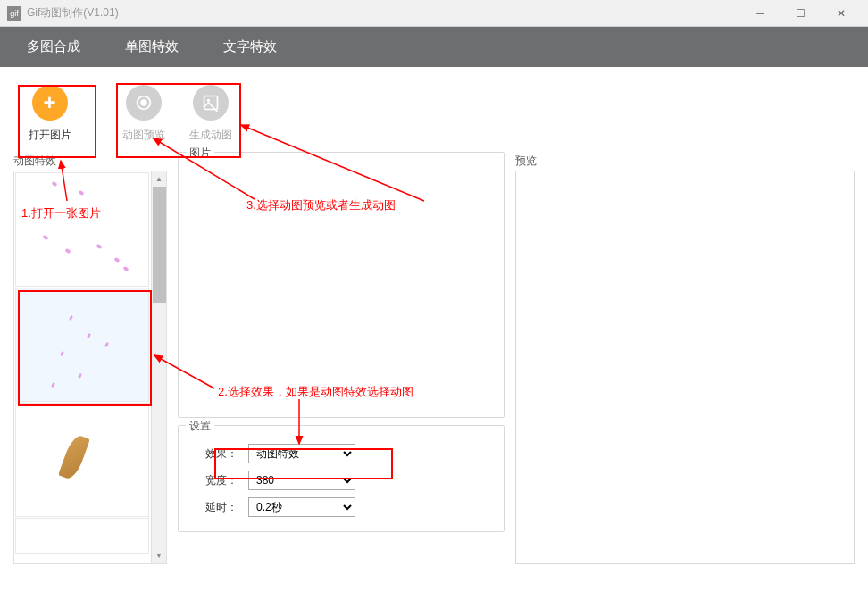  Describe the element at coordinates (159, 555) in the screenshot. I see `scroll-down-button: ▼` at that location.